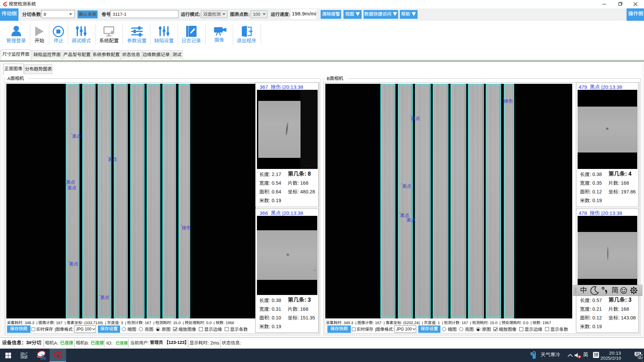 Image resolution: width=644 pixels, height=362 pixels. What do you see at coordinates (275, 183) in the screenshot?
I see `svg-text:: 0.54: : 0.54` at bounding box center [275, 183].